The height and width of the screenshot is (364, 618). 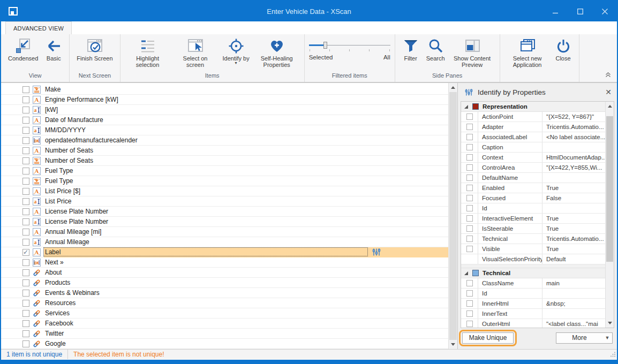 I want to click on tree-row: AEngine Performance [kW], so click(x=225, y=100).